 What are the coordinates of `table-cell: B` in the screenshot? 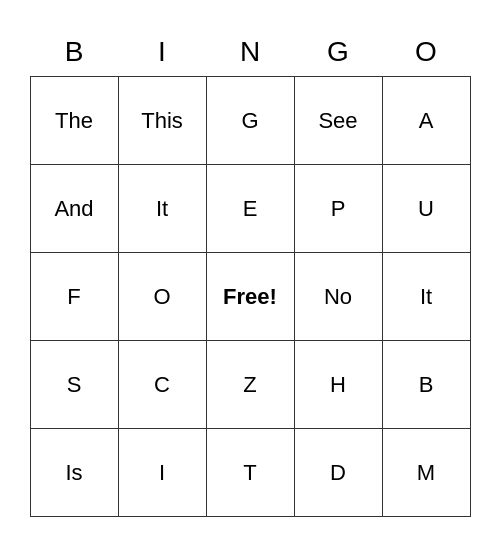 It's located at (426, 385).